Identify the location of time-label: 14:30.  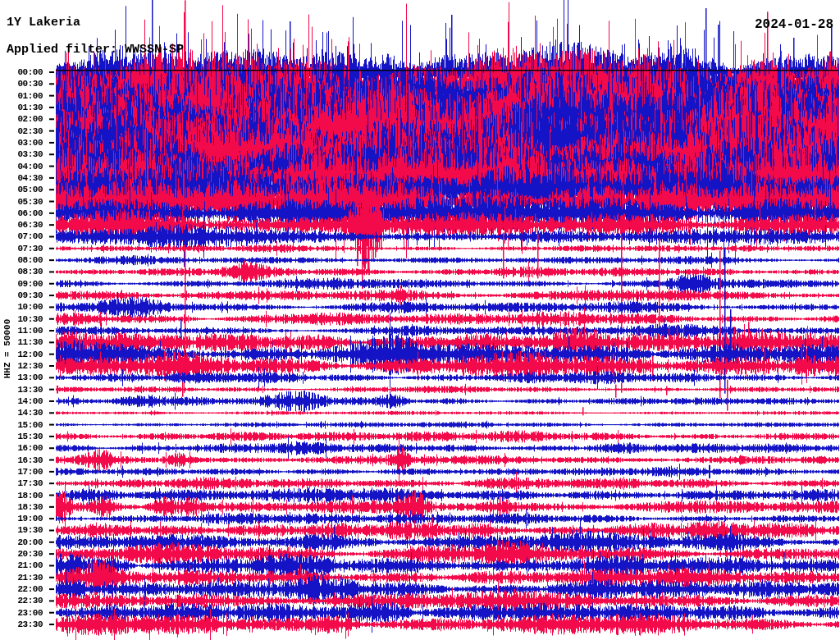
(30, 413).